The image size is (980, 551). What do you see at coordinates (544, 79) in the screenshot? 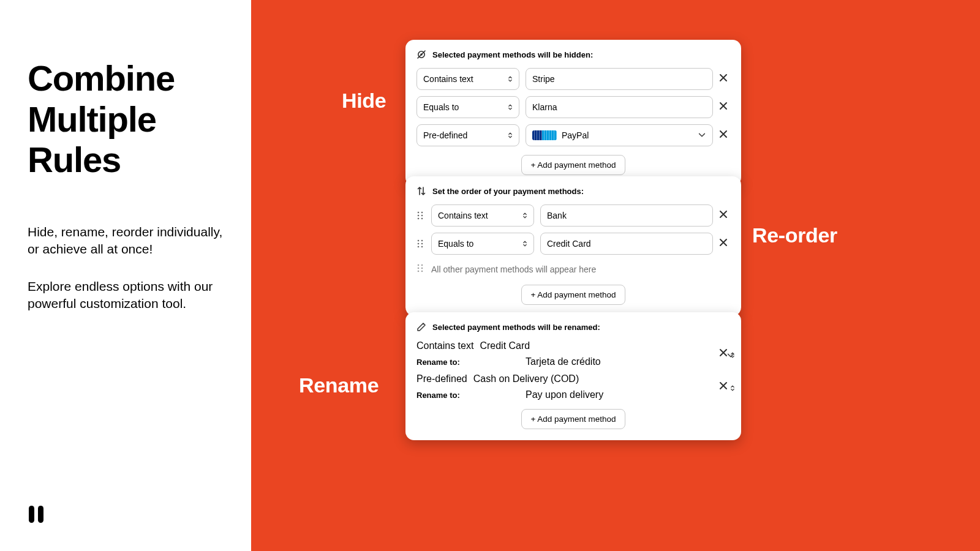
I see `field-value: Stripe` at bounding box center [544, 79].